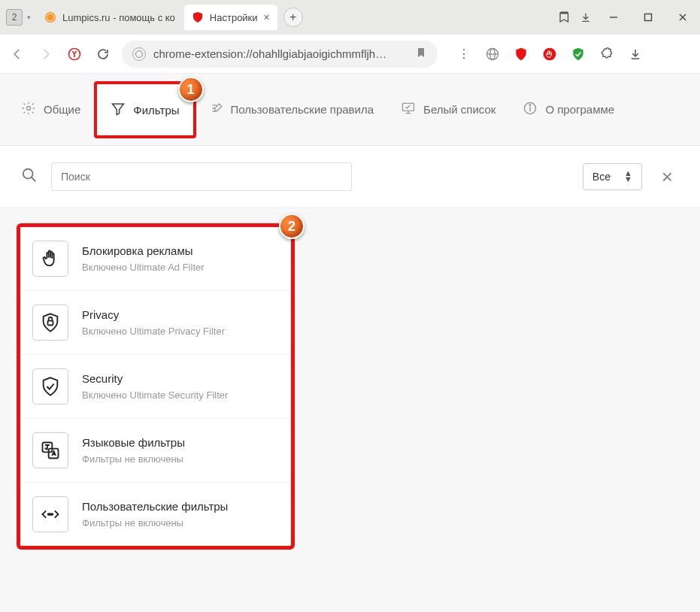 Image resolution: width=700 pixels, height=612 pixels. Describe the element at coordinates (293, 17) in the screenshot. I see `new-tab-button: +` at that location.